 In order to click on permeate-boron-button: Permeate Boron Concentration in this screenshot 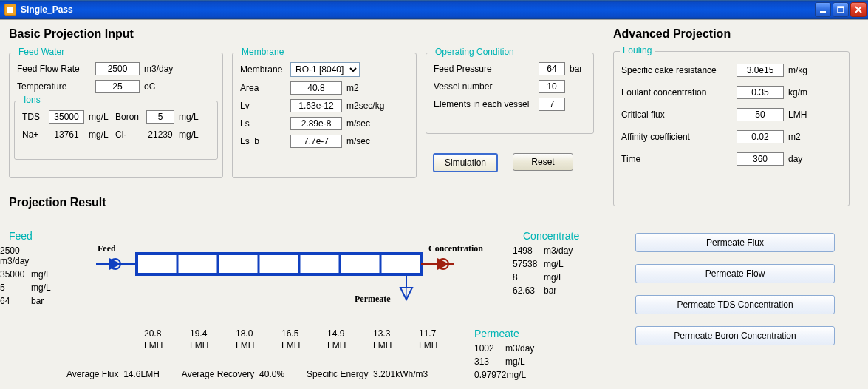, I will do `click(735, 336)`.